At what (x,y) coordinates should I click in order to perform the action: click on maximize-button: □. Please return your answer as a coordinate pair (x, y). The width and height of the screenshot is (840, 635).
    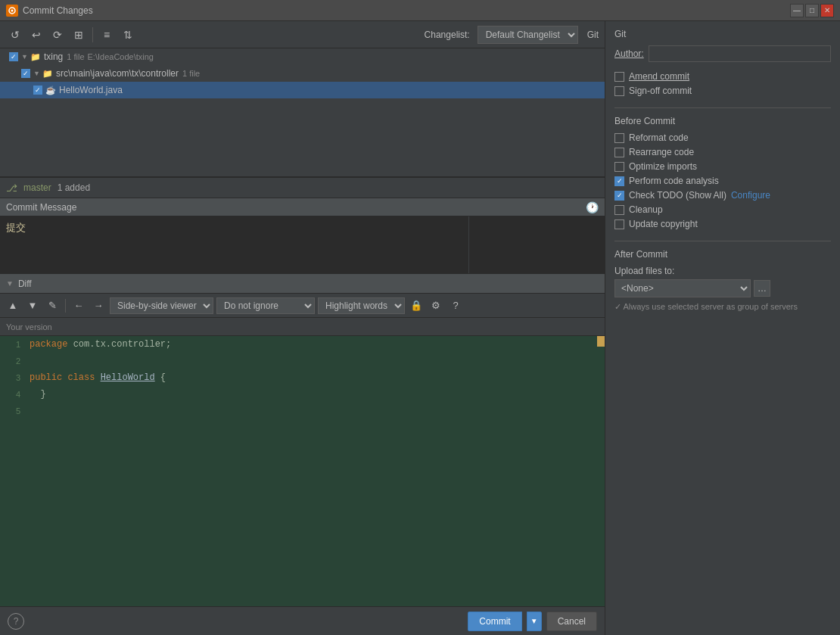
    Looking at the image, I should click on (812, 11).